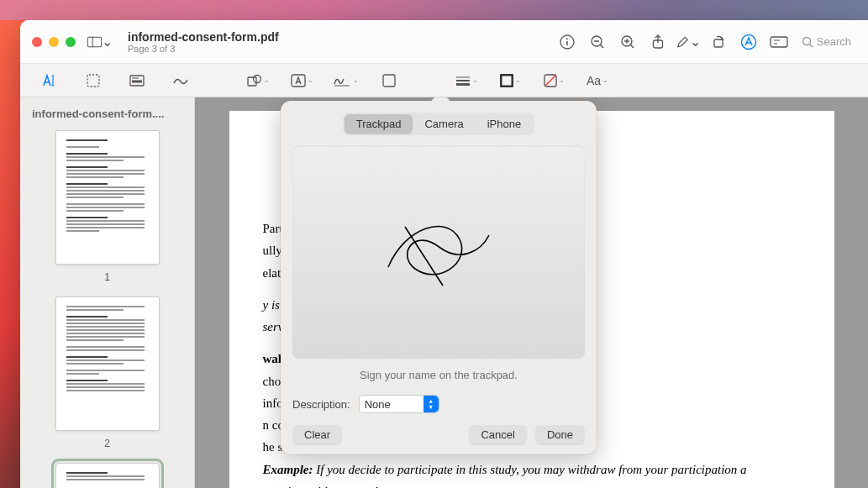  I want to click on done-button: Done, so click(560, 435).